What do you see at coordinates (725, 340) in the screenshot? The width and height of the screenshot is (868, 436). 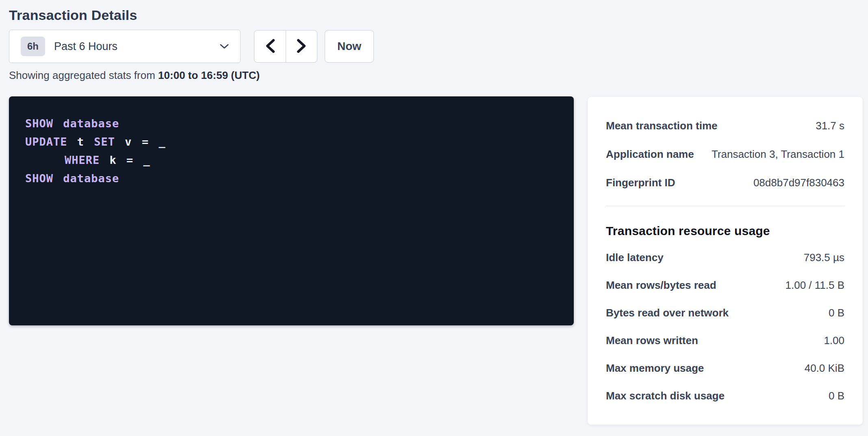 I see `stat-row: Mean rows written1.00` at bounding box center [725, 340].